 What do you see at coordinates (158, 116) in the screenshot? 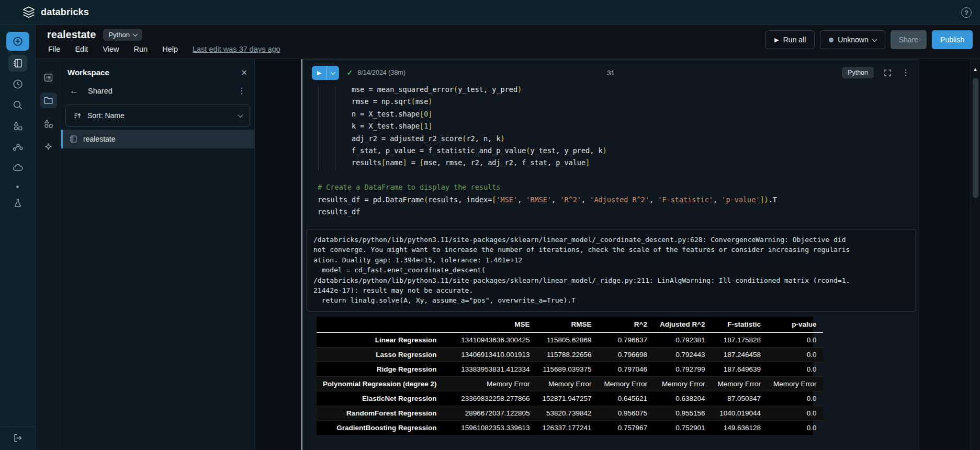
I see `sort-dropdown: Sort: Name` at bounding box center [158, 116].